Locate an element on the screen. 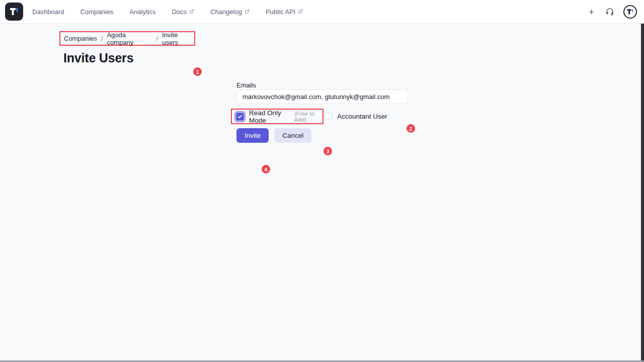 This screenshot has width=644, height=362. scrollbar is located at coordinates (642, 193).